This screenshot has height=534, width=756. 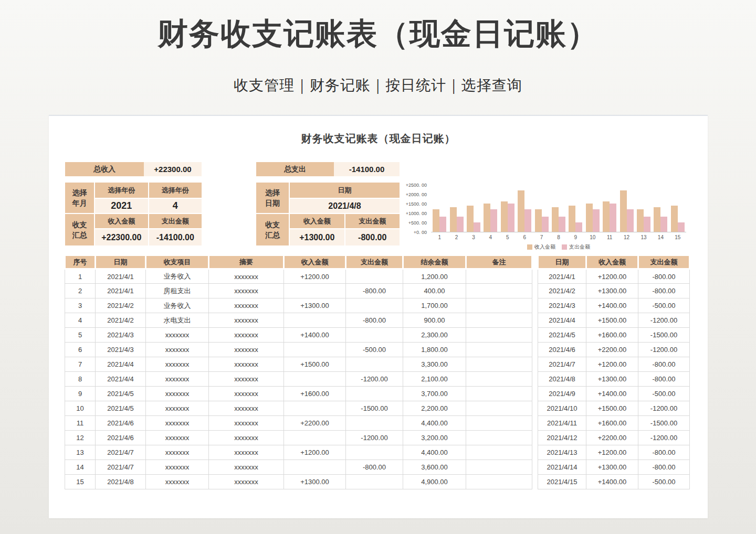 I want to click on month-header: 选择年份, so click(x=175, y=190).